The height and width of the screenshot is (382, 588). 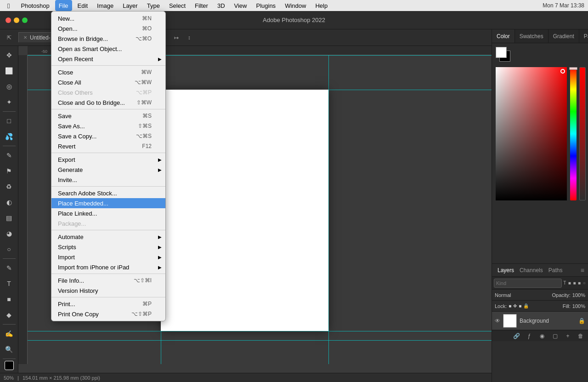 What do you see at coordinates (9, 249) in the screenshot?
I see `tool-dodge: ○` at bounding box center [9, 249].